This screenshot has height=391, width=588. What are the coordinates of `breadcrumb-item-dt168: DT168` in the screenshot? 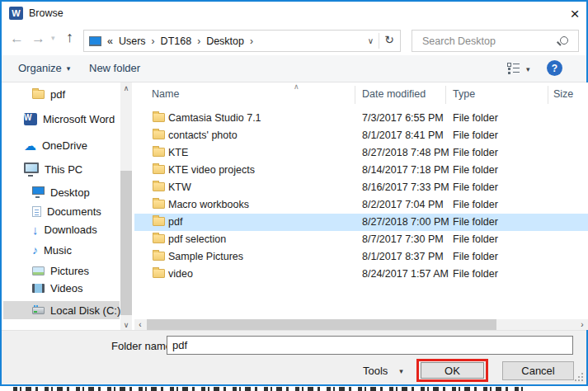 It's located at (176, 41).